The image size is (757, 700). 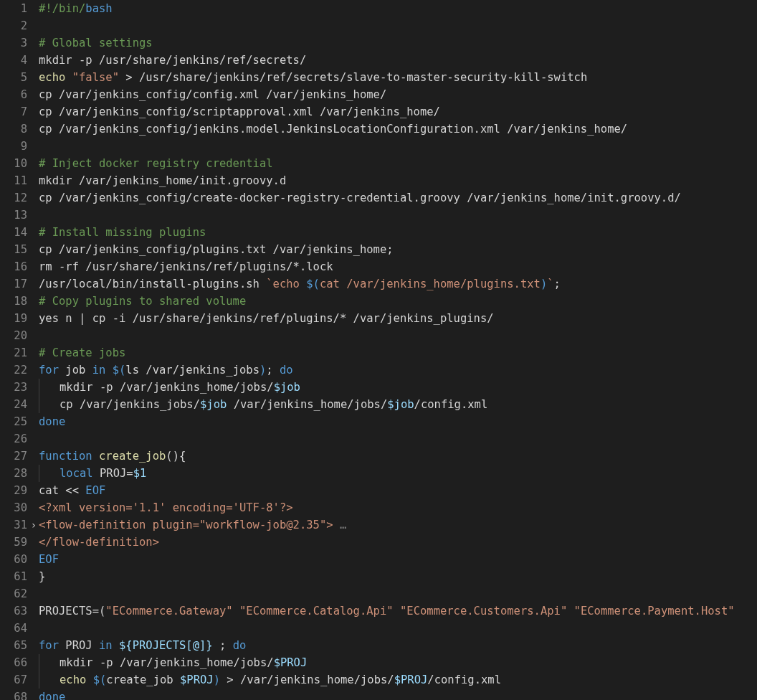 I want to click on code-line: cp /var/jenkins_config/plugins.txt /var/…, so click(x=398, y=250).